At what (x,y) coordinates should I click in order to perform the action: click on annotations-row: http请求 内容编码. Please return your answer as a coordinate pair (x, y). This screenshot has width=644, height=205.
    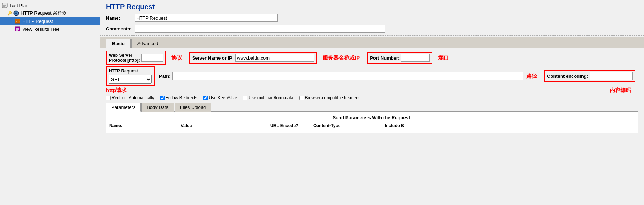
    Looking at the image, I should click on (372, 91).